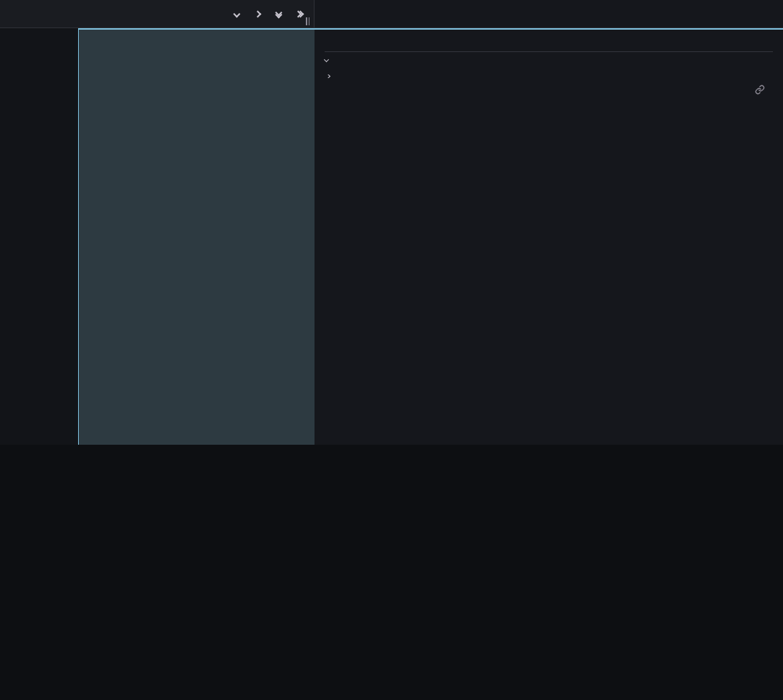 This screenshot has width=783, height=700. Describe the element at coordinates (760, 90) in the screenshot. I see `link-icon` at that location.